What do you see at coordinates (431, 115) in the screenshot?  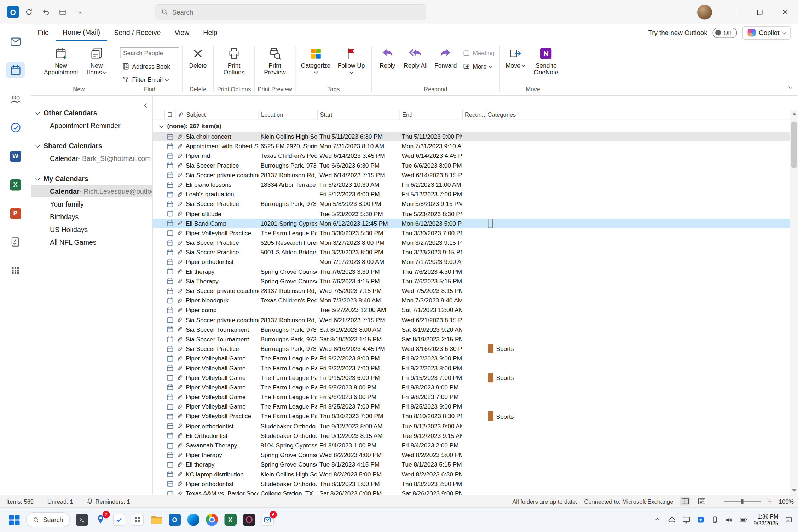 I see `column-header-end: End` at bounding box center [431, 115].